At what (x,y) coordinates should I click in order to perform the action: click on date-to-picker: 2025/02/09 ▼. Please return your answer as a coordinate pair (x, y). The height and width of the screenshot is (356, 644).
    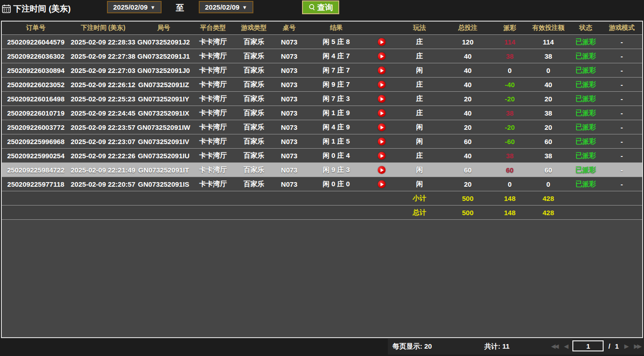
    Looking at the image, I should click on (226, 7).